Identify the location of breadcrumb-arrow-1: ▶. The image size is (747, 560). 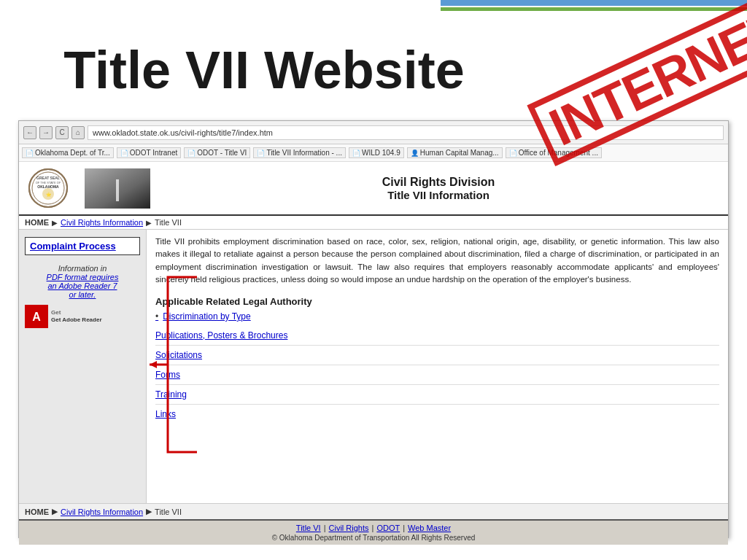
(55, 223).